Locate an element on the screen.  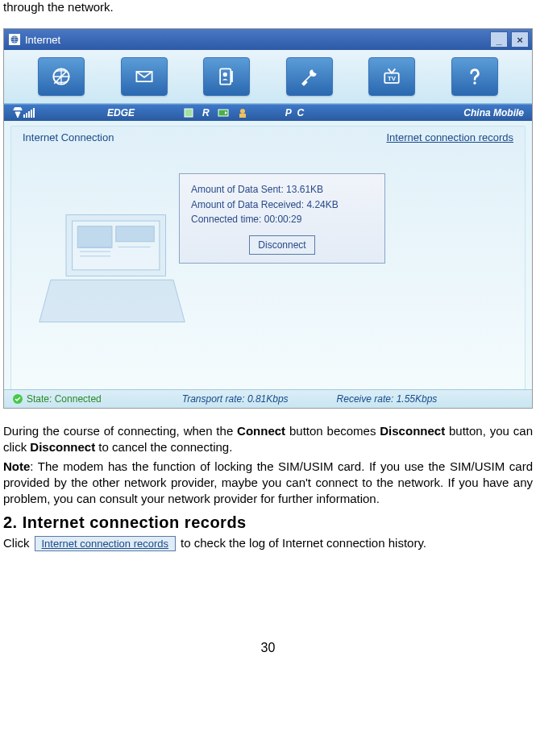
connection-info-box: Amount of Data Sent: 13.61KB Amount of D… is located at coordinates (282, 218).